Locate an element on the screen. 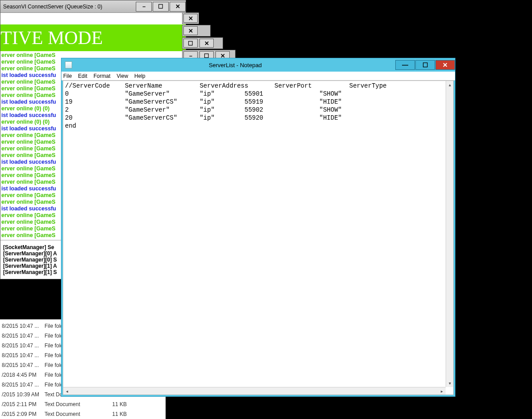  vertical-scrollbar: ▴ ▾ is located at coordinates (450, 234).